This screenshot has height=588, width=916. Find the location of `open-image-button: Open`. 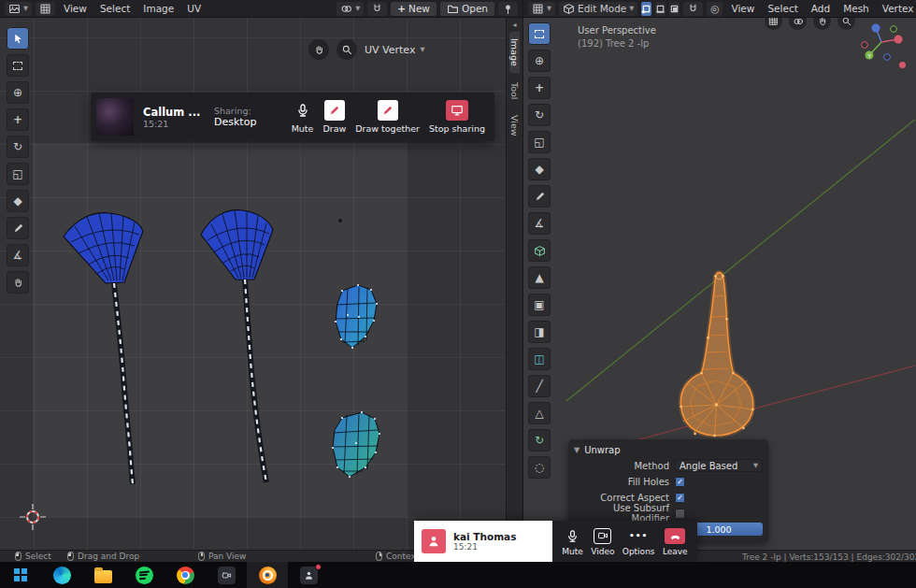

open-image-button: Open is located at coordinates (467, 9).